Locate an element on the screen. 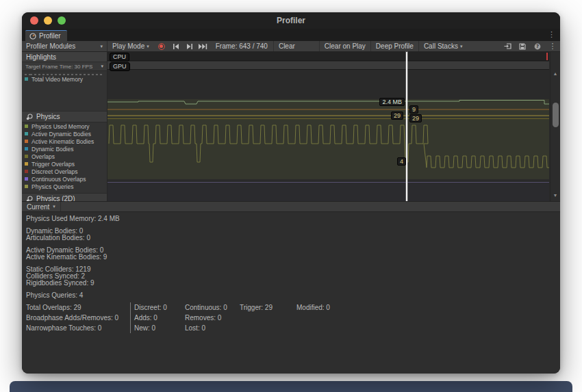 The height and width of the screenshot is (392, 582). deep-profile-button: Deep Profile is located at coordinates (394, 47).